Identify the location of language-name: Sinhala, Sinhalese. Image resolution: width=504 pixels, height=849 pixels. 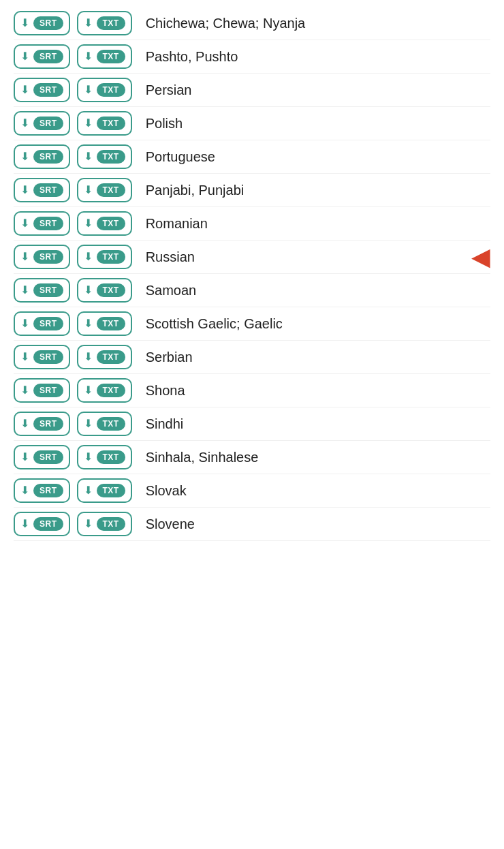
(318, 458).